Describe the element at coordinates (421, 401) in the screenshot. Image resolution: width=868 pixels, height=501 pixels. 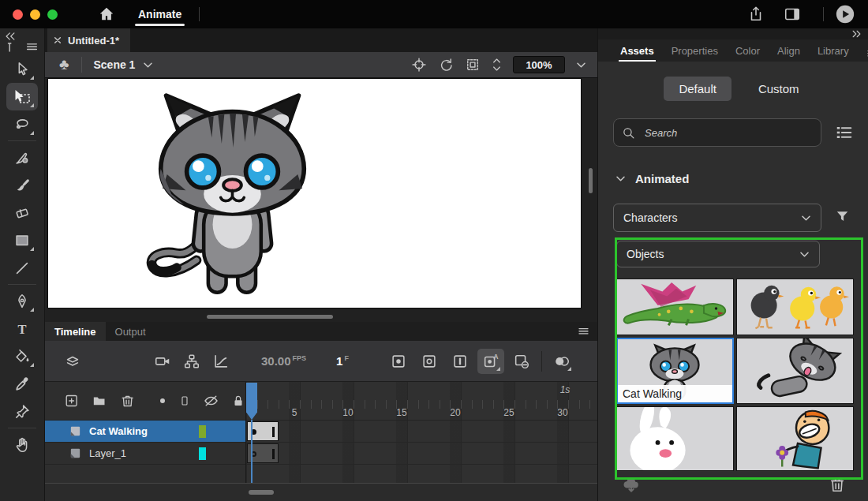
I see `timeline-ruler: 1s 5 10 15 20 25 30` at that location.